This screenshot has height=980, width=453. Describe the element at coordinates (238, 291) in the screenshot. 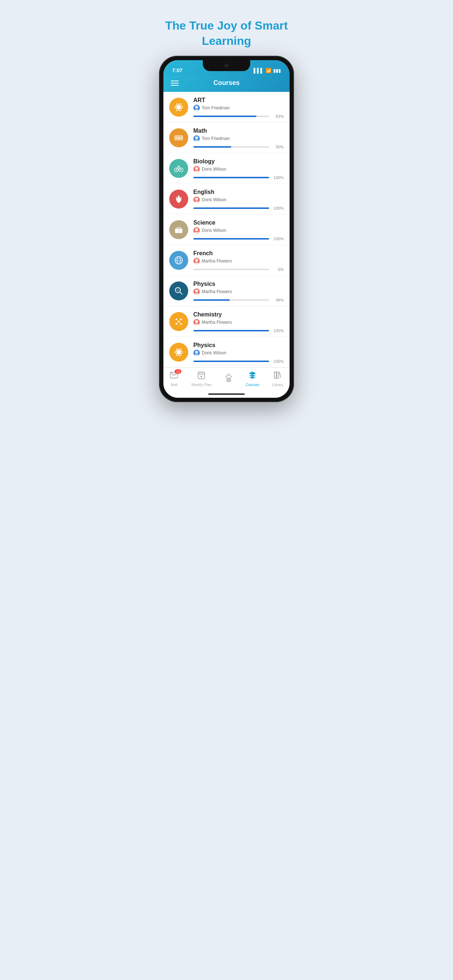

I see `course-teacher-physics-martha: Martha Flowers` at that location.